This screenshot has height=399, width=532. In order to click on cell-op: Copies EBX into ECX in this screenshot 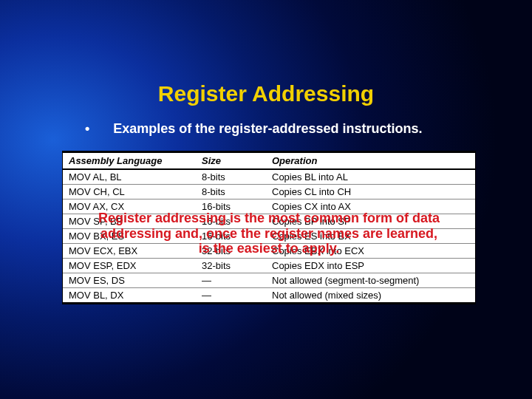, I will do `click(371, 251)`.